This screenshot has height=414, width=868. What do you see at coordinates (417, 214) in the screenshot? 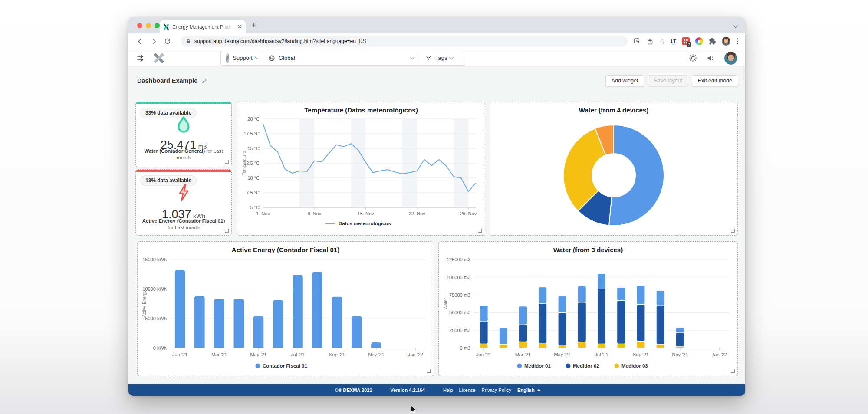
I see `svg-text: 22. Nov` at bounding box center [417, 214].